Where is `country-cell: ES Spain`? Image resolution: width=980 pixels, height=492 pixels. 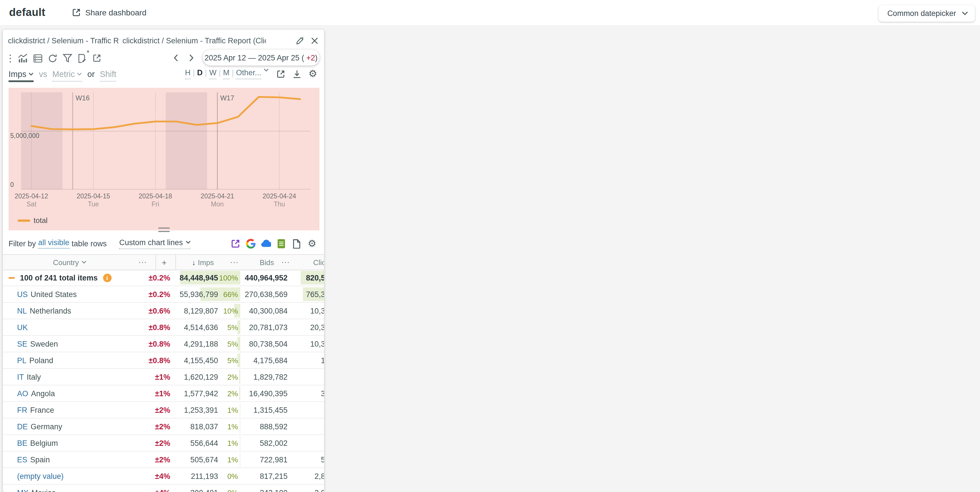
country-cell: ES Spain is located at coordinates (33, 460).